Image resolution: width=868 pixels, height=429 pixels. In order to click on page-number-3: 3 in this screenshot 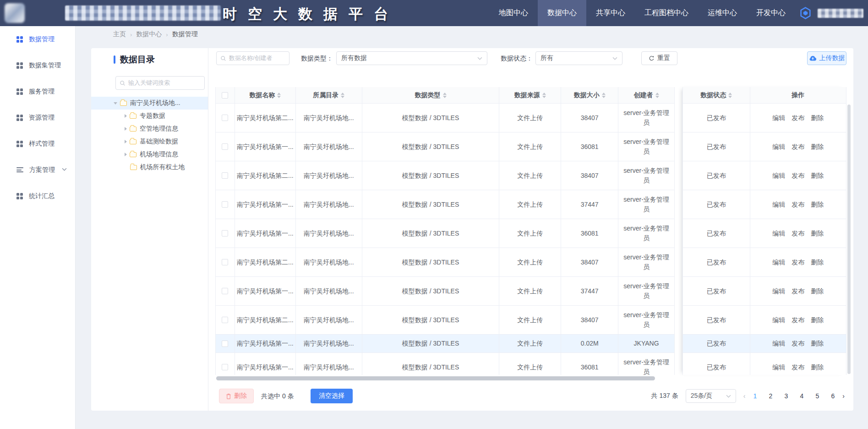, I will do `click(786, 396)`.